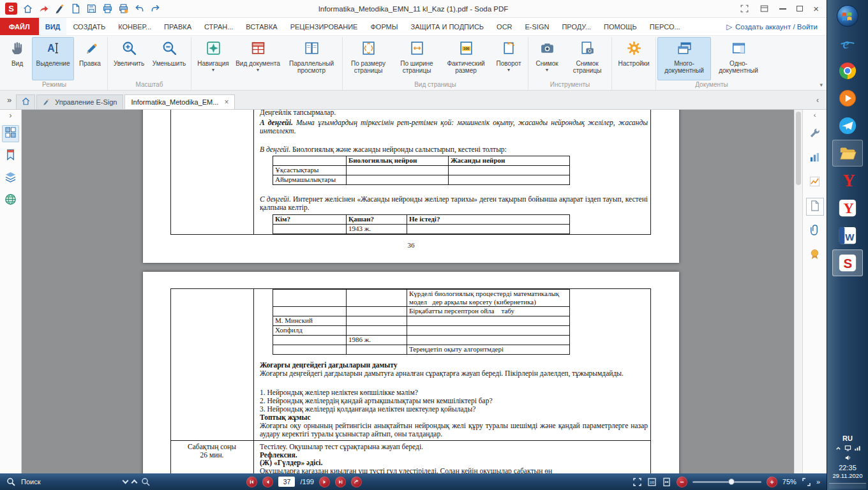 This screenshot has width=868, height=490. I want to click on account-signin-link: ▷ Создать аккаунт / Войти, so click(776, 27).